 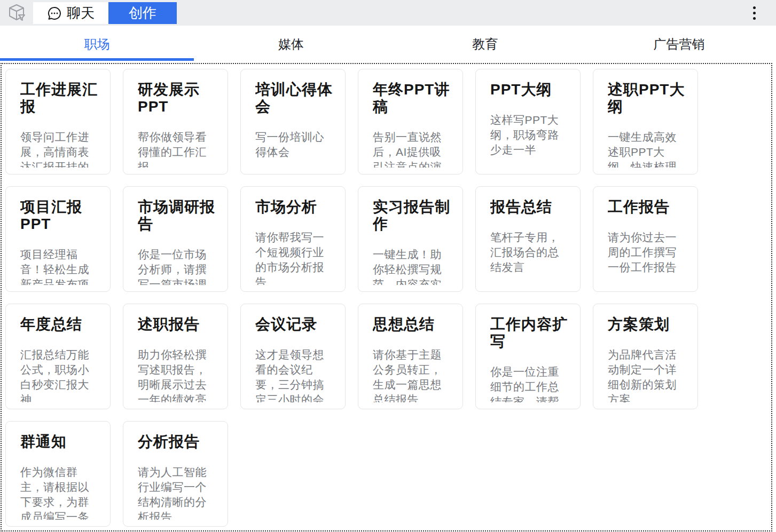 I want to click on card-desc: 助力你轻松撰写述职报告，明晰展示过去一年的绩效亮点, so click(x=177, y=375).